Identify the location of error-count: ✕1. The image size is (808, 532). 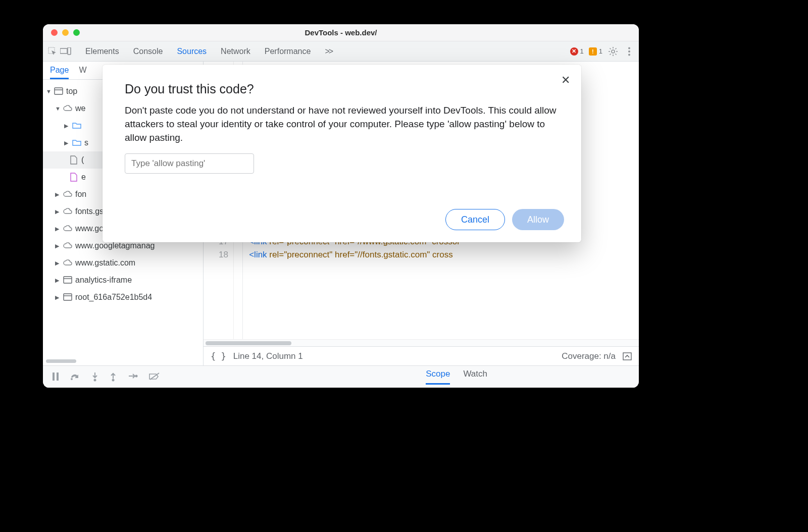
(577, 51).